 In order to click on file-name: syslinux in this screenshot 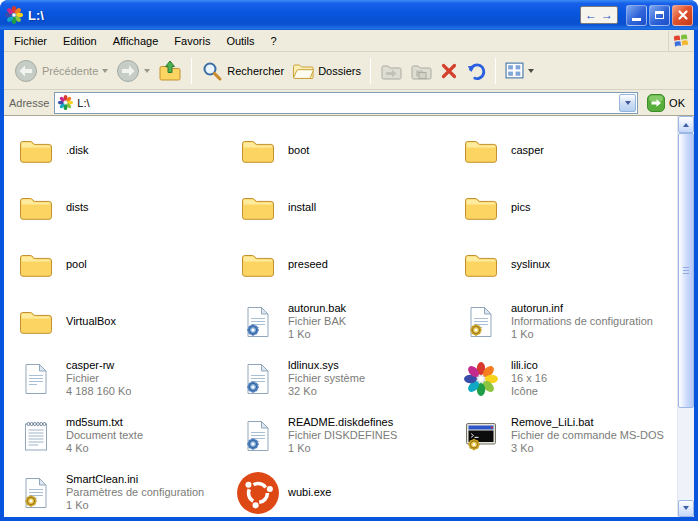, I will do `click(530, 264)`.